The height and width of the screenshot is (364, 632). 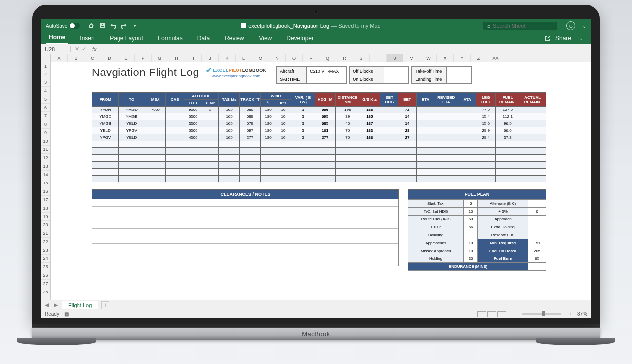 What do you see at coordinates (513, 314) in the screenshot?
I see `zoom-out-button: −` at bounding box center [513, 314].